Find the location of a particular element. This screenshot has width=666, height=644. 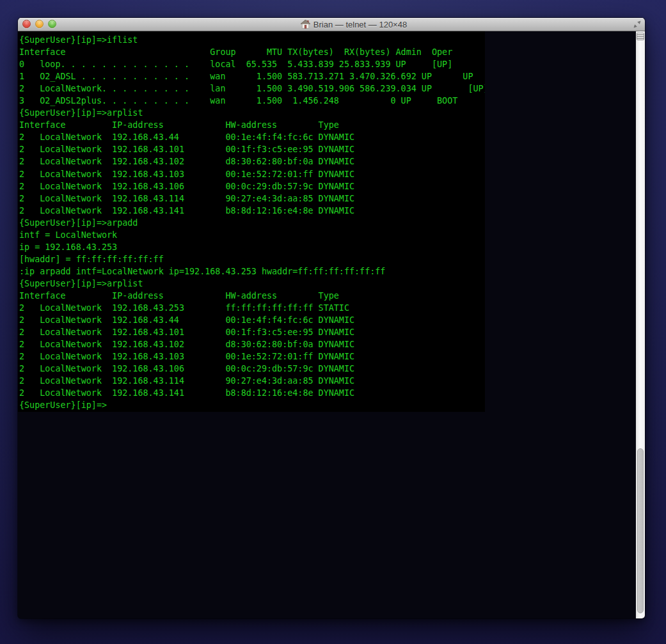

terminal-line: [hwaddr] = ff:ff:ff:ff:ff:ff is located at coordinates (252, 260).